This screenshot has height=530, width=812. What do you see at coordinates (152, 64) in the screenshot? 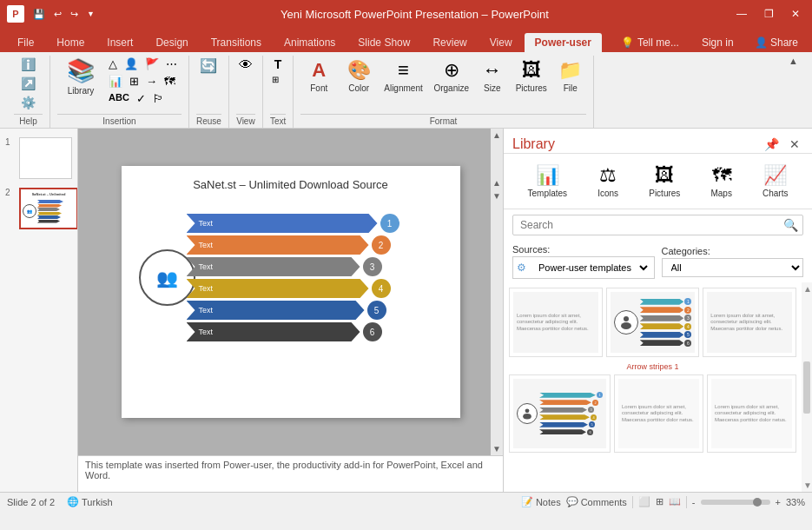
I see `insert-flag-button: 🚩` at bounding box center [152, 64].